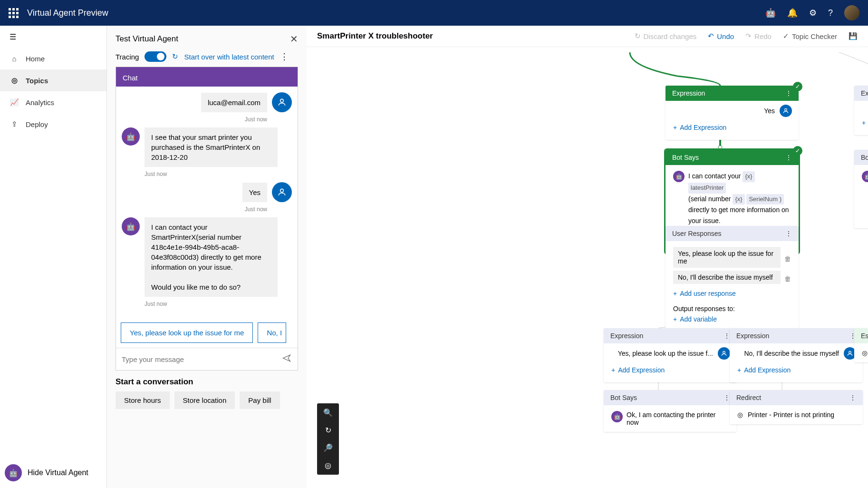 This screenshot has width=868, height=488. I want to click on zoom-reset-icon: ↻, so click(328, 430).